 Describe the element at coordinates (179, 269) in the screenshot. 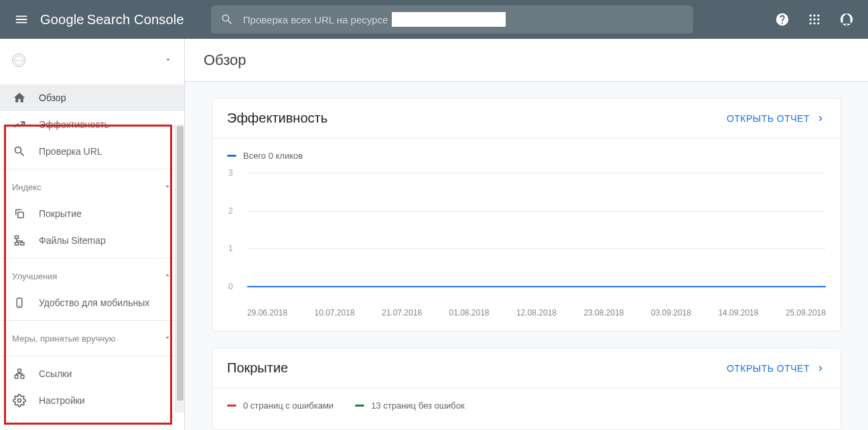

I see `sidebar-scrollbar` at that location.